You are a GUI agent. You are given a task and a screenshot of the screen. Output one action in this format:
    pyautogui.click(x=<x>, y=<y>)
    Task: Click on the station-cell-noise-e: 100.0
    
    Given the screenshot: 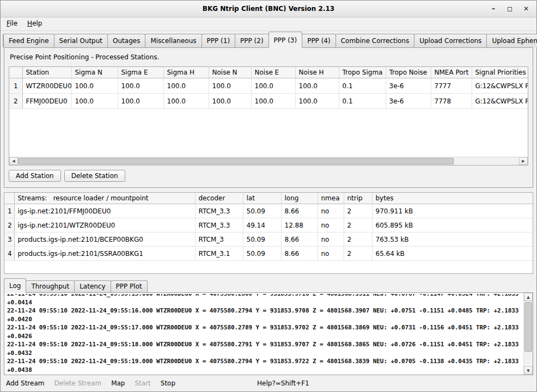 What is the action you would take?
    pyautogui.click(x=273, y=86)
    